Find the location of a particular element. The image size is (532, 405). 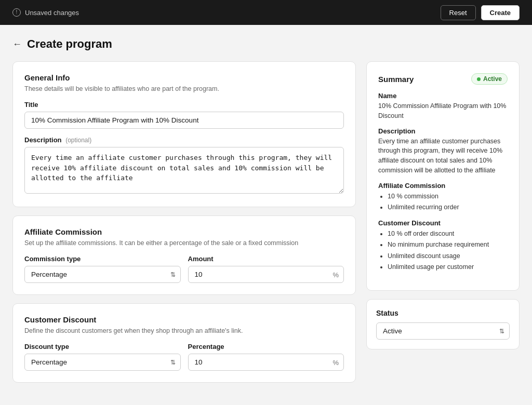

status-select: Active Inactive is located at coordinates (443, 331).